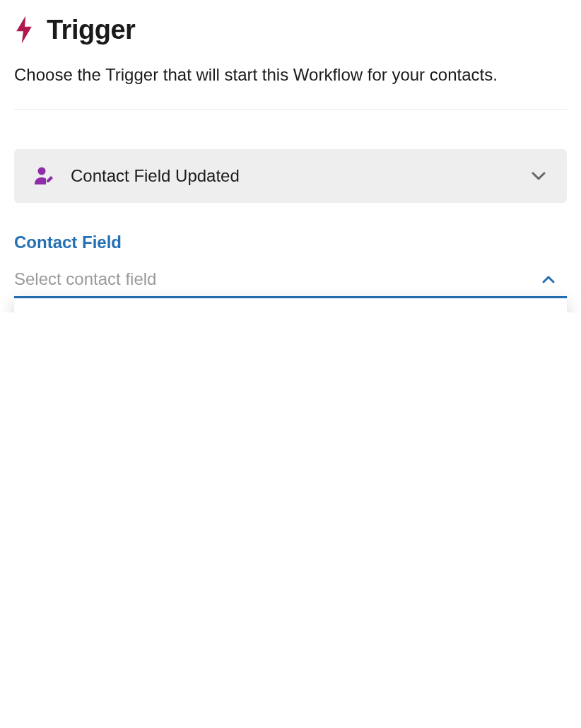  I want to click on trigger-type-select: Contact Field Updated, so click(290, 176).